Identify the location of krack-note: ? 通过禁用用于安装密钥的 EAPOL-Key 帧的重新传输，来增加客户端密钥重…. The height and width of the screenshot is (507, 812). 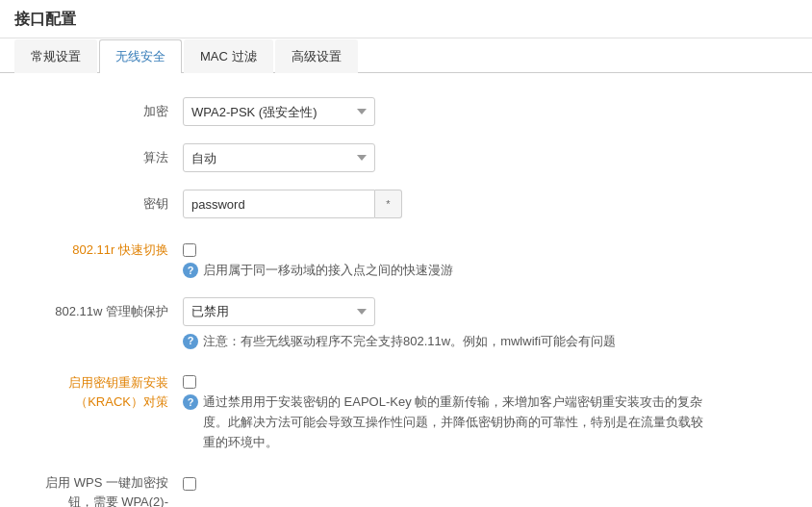
(483, 422).